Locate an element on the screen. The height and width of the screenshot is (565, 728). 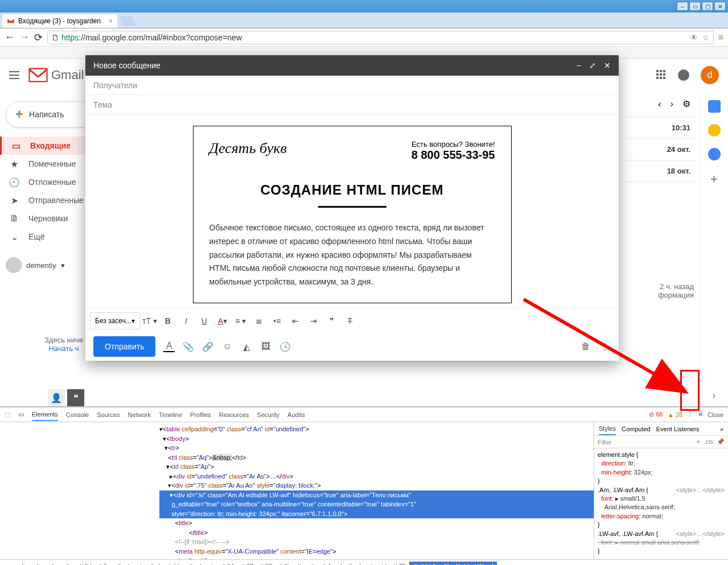
chevron-left-icon: ‹ is located at coordinates (659, 104).